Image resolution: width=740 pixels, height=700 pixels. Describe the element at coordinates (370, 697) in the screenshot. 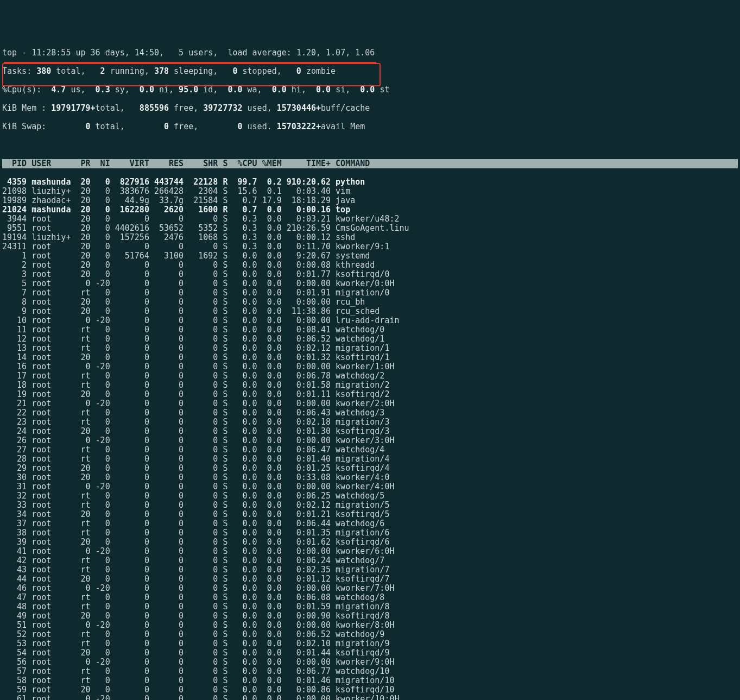

I see `process-row: 61 root 0 -20 0 0 0 S 0.0 0.0 0:00.00 kw…` at that location.